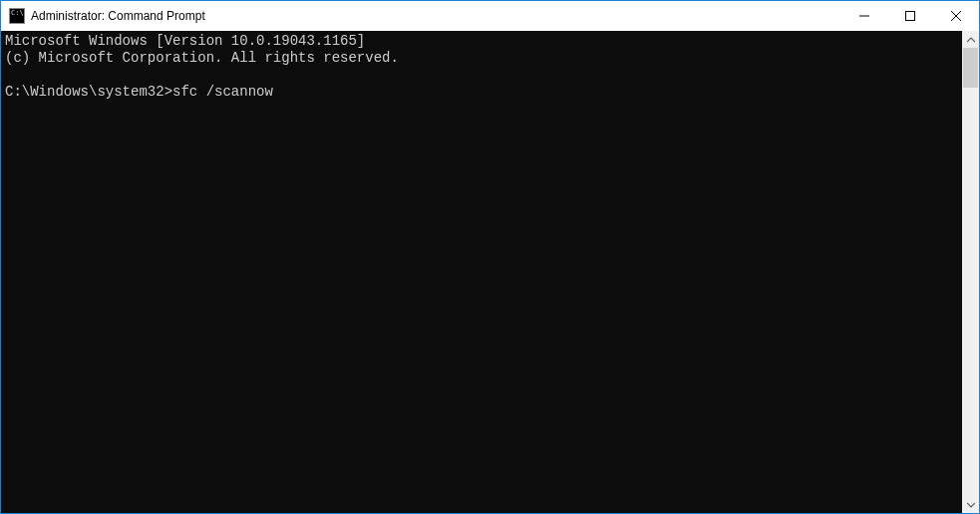 This screenshot has width=980, height=514. Describe the element at coordinates (864, 16) in the screenshot. I see `minimize-icon` at that location.